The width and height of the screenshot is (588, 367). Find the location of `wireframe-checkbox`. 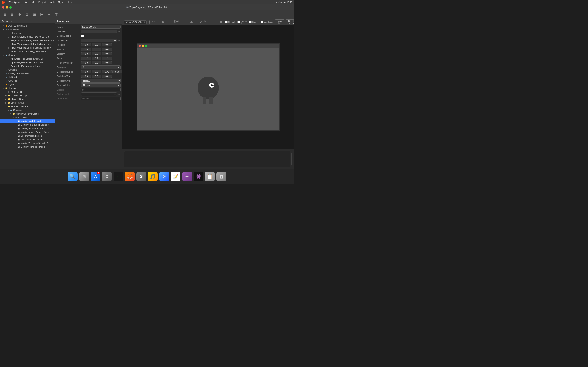

wireframe-checkbox is located at coordinates (262, 22).